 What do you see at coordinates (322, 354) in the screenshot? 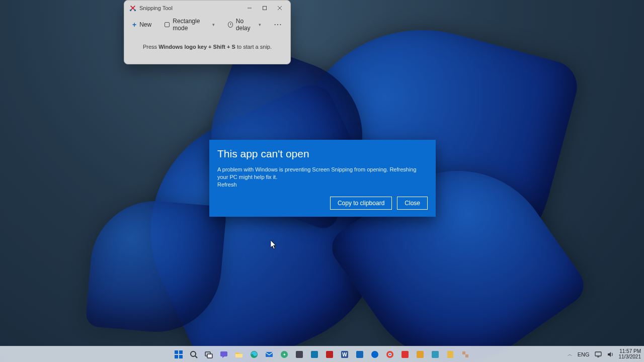
I see `taskbar: ✦ W ︿ ENG 11:57 PM 11/3/2021` at bounding box center [322, 354].